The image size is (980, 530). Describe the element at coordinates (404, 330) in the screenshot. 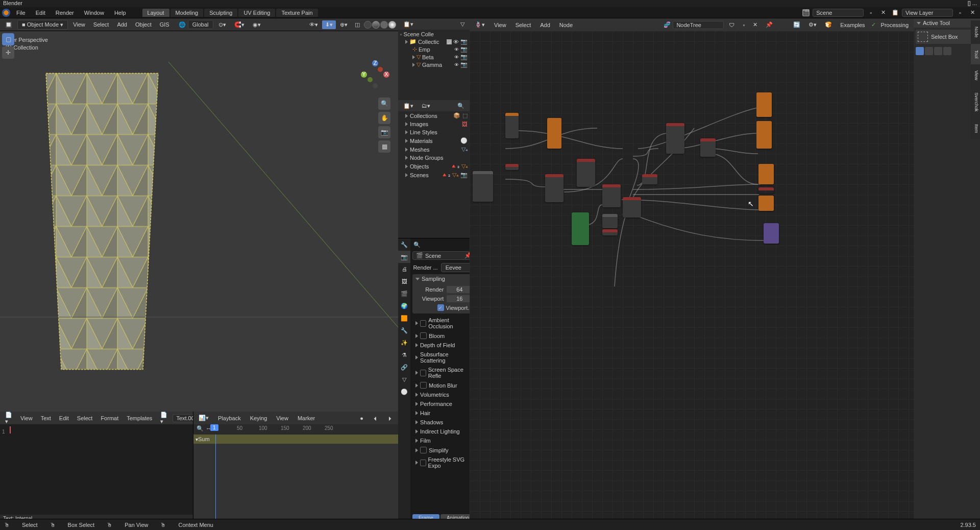

I see `ptab-modifier: 🔧` at that location.